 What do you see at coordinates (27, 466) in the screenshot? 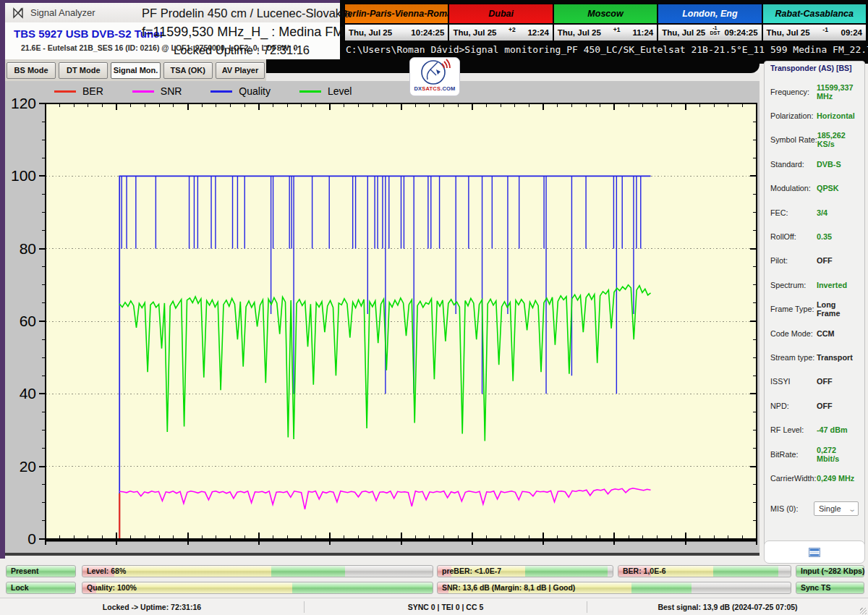
I see `svg-text: 20` at bounding box center [27, 466].